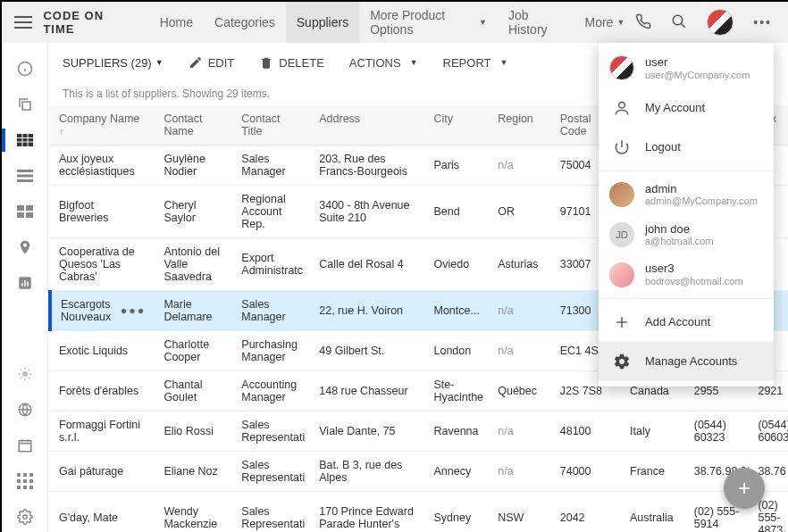 This screenshot has height=532, width=788. What do you see at coordinates (23, 22) in the screenshot?
I see `menu-icon` at bounding box center [23, 22].